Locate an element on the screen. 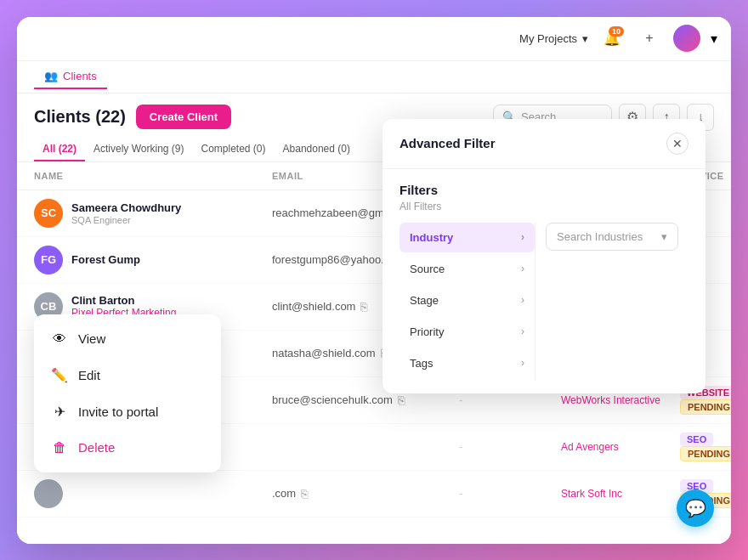 The image size is (748, 560). filter-item-stage-label: Stage is located at coordinates (424, 301).